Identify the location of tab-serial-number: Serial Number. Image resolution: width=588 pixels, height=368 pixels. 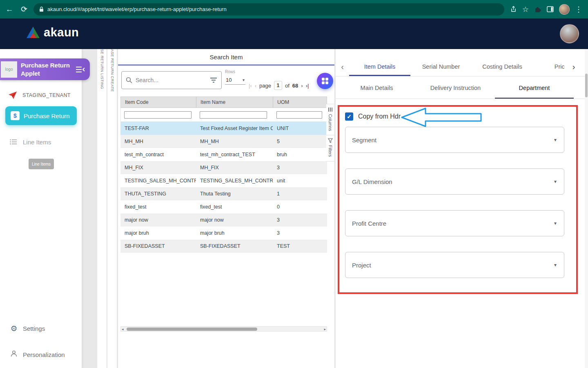
(441, 67).